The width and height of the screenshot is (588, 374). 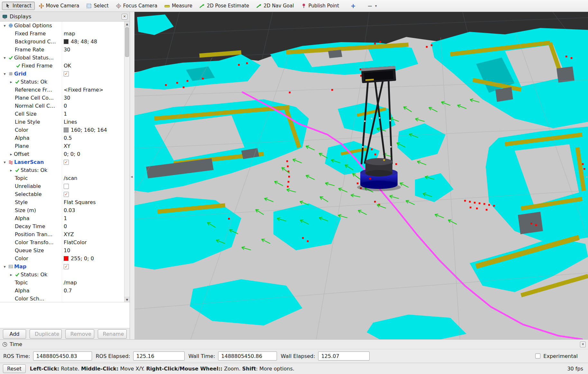 I want to click on property-value: 0.03, so click(x=93, y=210).